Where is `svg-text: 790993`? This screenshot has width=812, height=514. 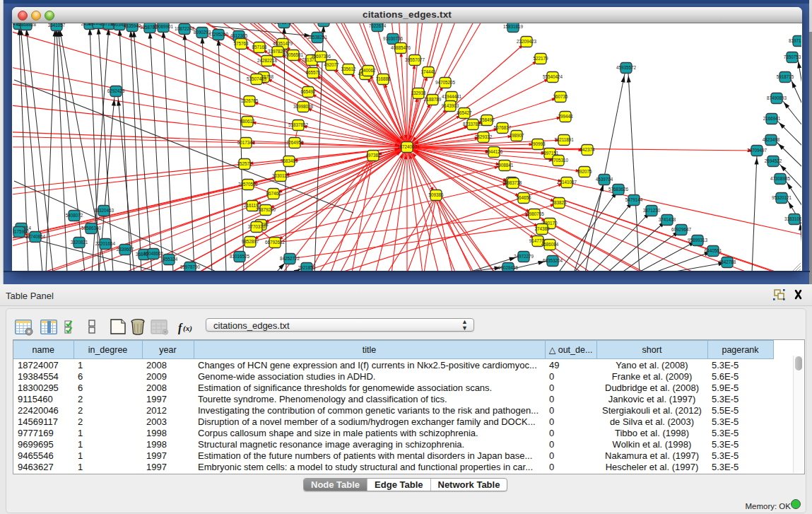
svg-text: 790993 is located at coordinates (538, 144).